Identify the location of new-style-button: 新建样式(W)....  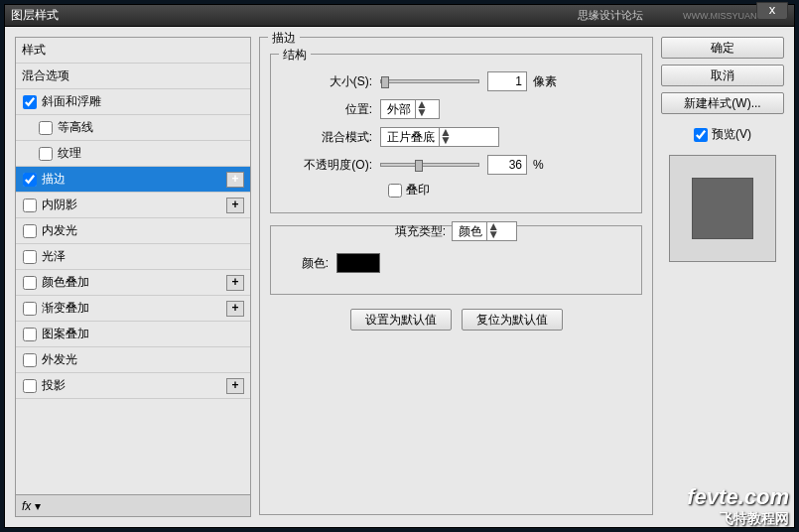
(723, 103).